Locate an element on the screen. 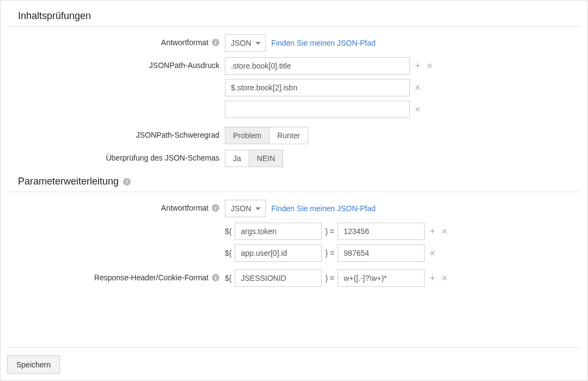  section-content-checks-title: Inhaltsprüfungen is located at coordinates (294, 17).